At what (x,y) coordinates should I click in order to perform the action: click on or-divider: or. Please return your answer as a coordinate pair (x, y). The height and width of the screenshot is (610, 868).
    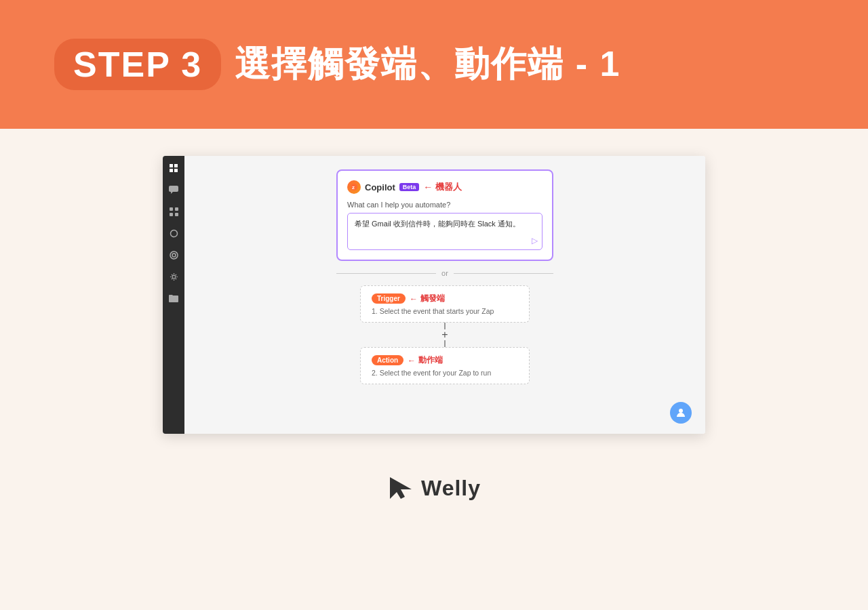
    Looking at the image, I should click on (445, 273).